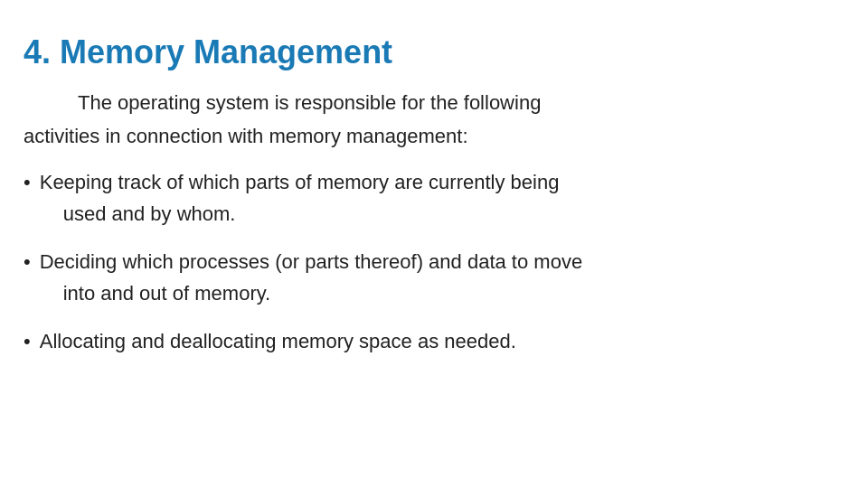 The image size is (868, 488). I want to click on bullet-main-3: Allocating and deallocating memory space…, so click(278, 342).